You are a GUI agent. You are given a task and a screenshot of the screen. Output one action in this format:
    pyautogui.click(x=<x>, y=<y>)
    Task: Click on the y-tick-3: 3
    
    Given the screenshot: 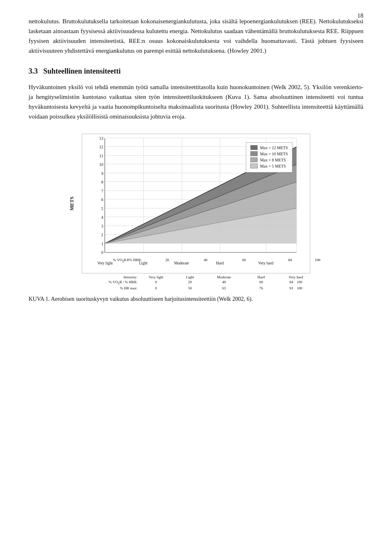 What is the action you would take?
    pyautogui.click(x=100, y=226)
    